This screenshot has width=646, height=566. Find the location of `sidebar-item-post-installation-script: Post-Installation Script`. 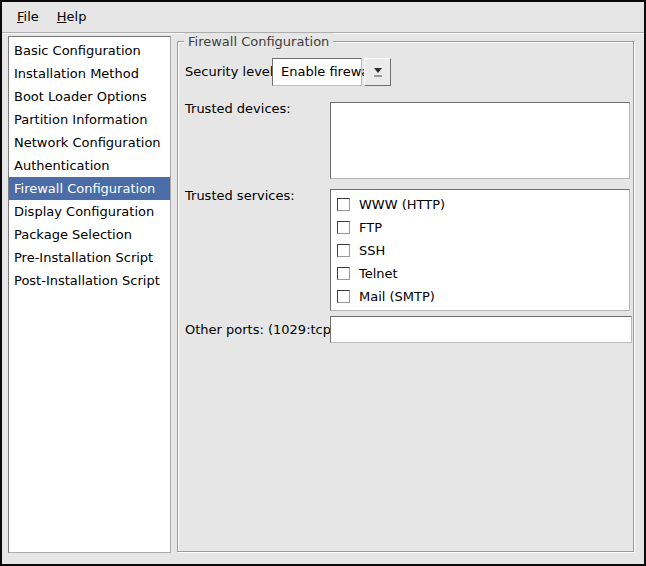

sidebar-item-post-installation-script: Post-Installation Script is located at coordinates (90, 280).